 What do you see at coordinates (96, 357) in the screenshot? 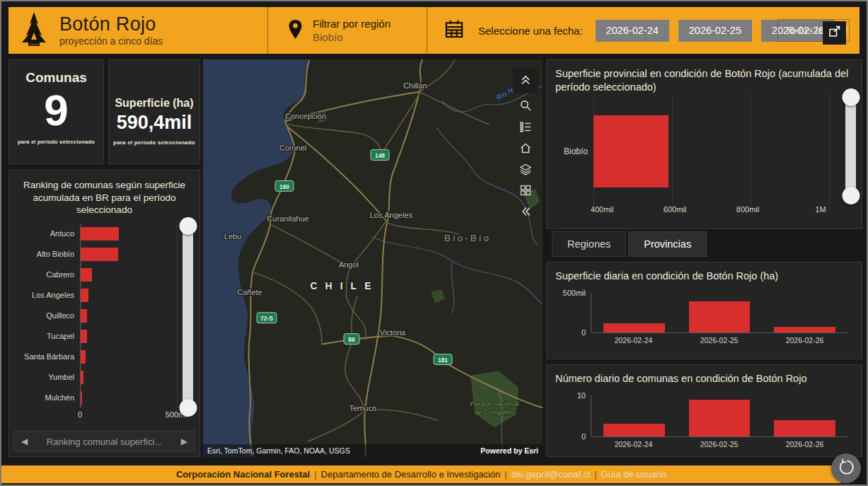
I see `bar-row: Santa Bárbara` at bounding box center [96, 357].